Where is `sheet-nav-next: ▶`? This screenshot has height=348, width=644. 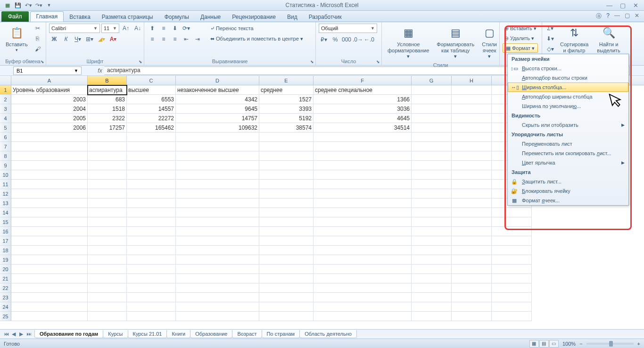
sheet-nav-next: ▶ is located at coordinates (21, 334).